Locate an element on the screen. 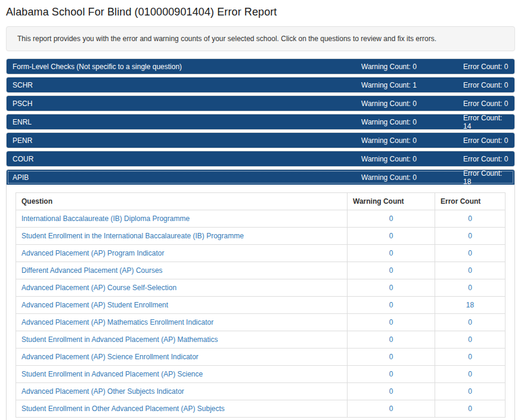 The width and height of the screenshot is (521, 420). header-question: Question is located at coordinates (182, 201).